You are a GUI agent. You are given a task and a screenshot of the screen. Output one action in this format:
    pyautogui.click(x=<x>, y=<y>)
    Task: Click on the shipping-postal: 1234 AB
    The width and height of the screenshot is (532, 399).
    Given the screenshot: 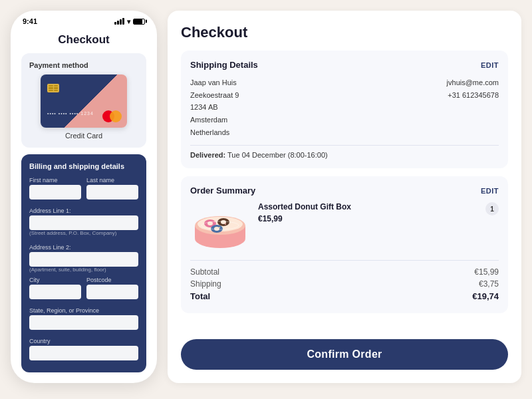 What is the action you would take?
    pyautogui.click(x=267, y=108)
    